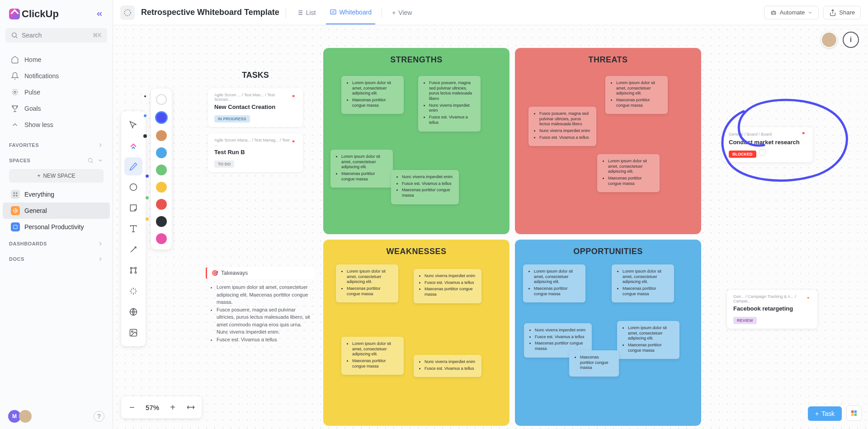 The image size is (868, 429). Describe the element at coordinates (825, 414) in the screenshot. I see `new-task-button: +Task` at that location.